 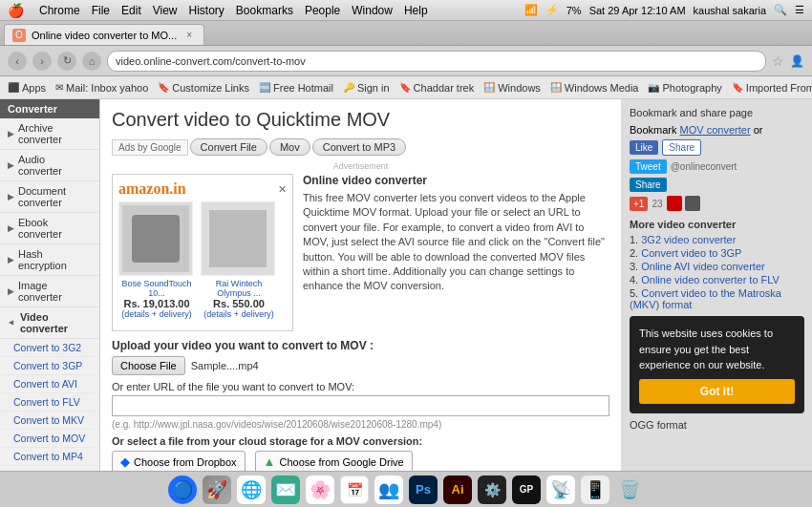 I want to click on more-item-3: Online video converter to FLV, so click(x=711, y=280).